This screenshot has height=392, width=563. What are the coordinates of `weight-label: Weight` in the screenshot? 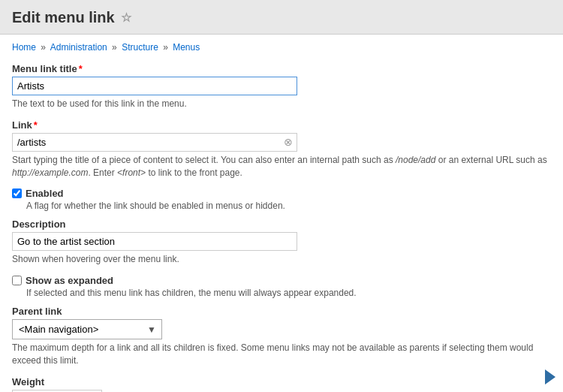 It's located at (282, 381).